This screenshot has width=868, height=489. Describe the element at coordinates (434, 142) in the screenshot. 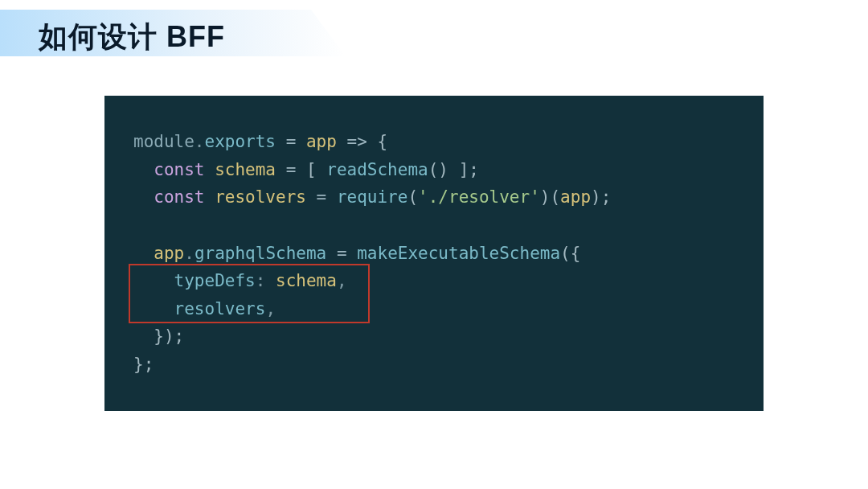

I see `code-line-1: module.exports = app => {` at that location.